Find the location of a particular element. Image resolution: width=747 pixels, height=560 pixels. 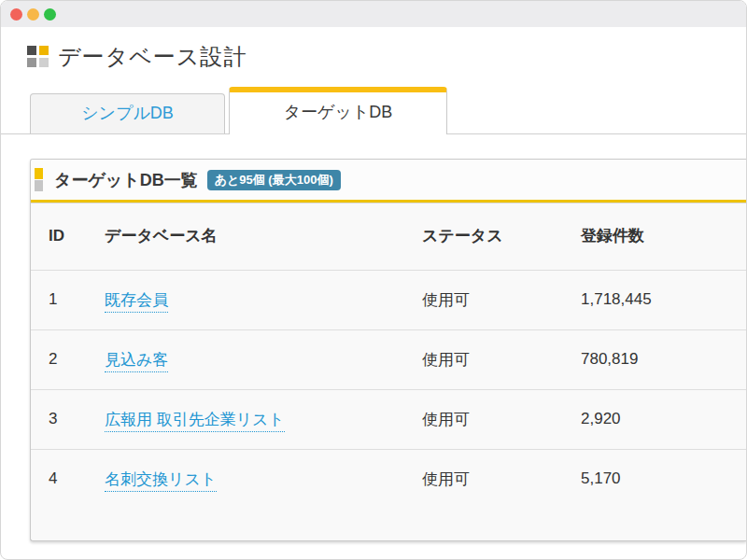

database-link: 既存会員 is located at coordinates (136, 302).